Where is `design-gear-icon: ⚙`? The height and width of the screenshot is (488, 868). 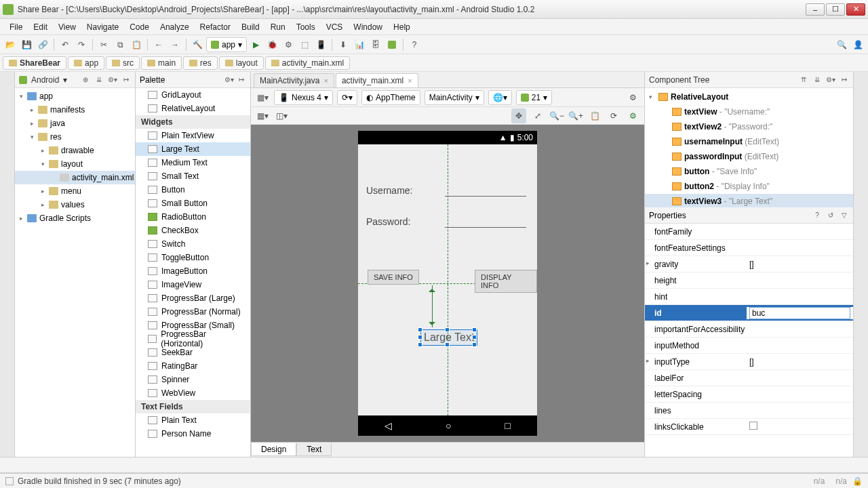
design-gear-icon: ⚙ is located at coordinates (633, 98).